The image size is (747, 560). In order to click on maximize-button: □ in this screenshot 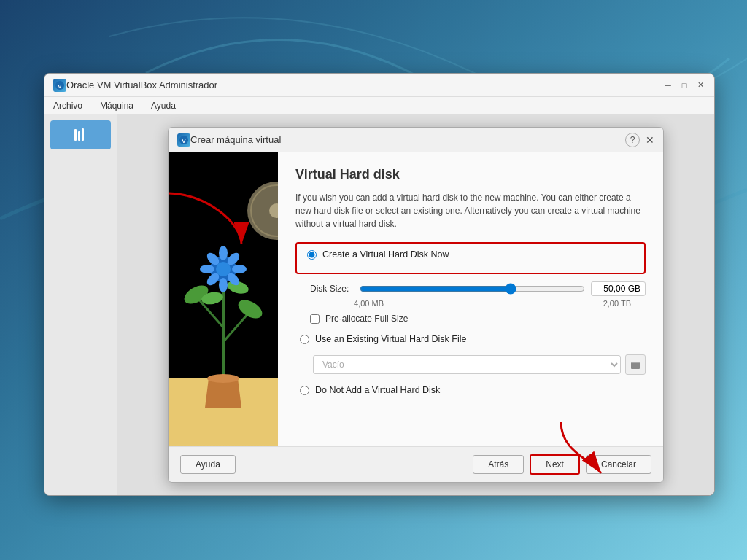, I will do `click(684, 85)`.